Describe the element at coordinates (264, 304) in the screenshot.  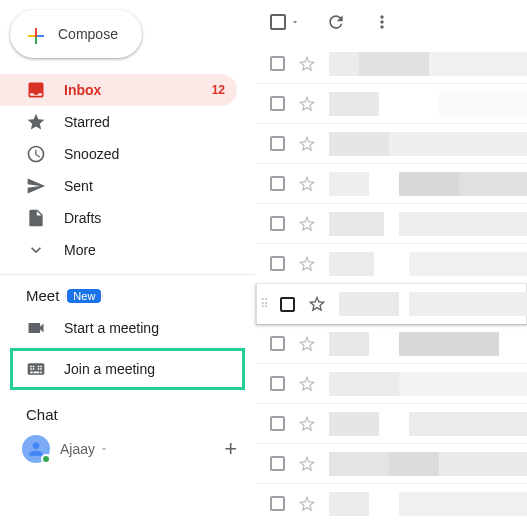
I see `drag-handle-icon: ⠿` at that location.